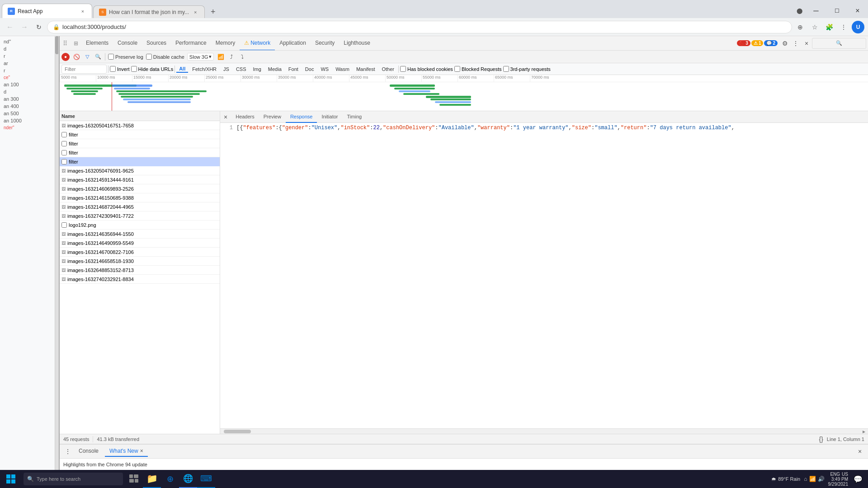 This screenshot has height=488, width=868. I want to click on tab-stackoverflow: S How can I format the json in my... ×, so click(149, 12).